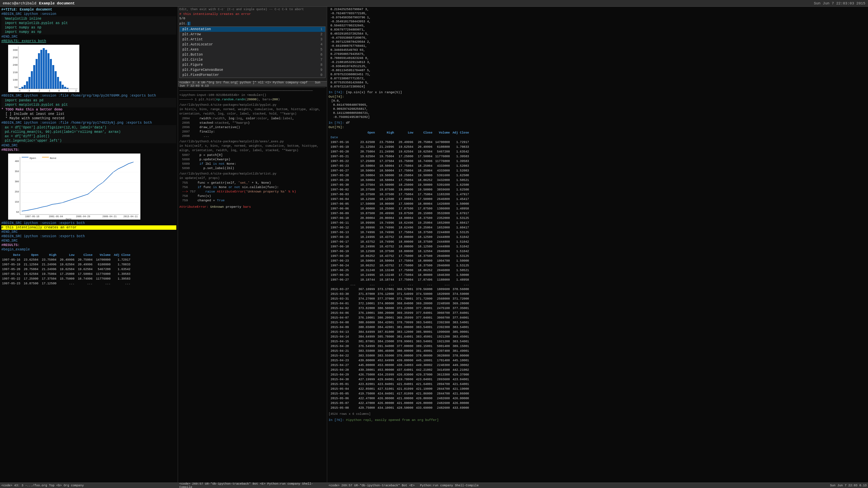 This screenshot has height=488, width=868. I want to click on code-line: ax = df['Open'].plot(figsize=(12,6), lab…, so click(89, 127).